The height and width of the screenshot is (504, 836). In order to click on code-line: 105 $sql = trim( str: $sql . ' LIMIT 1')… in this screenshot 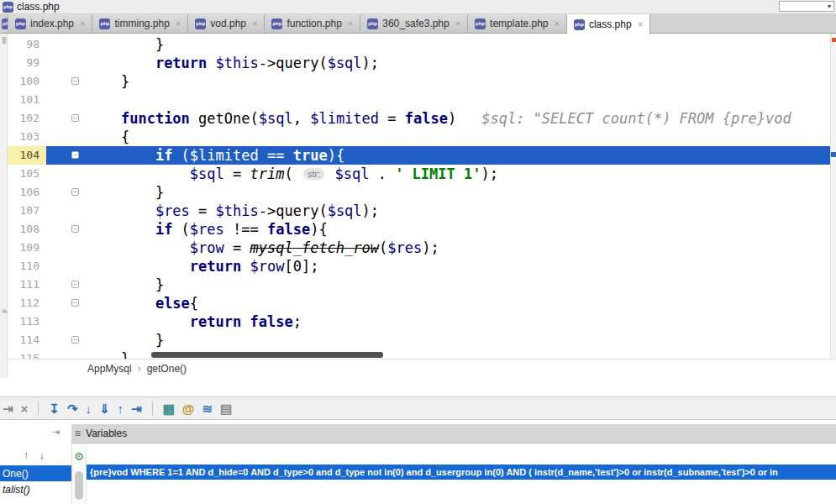, I will do `click(418, 174)`.